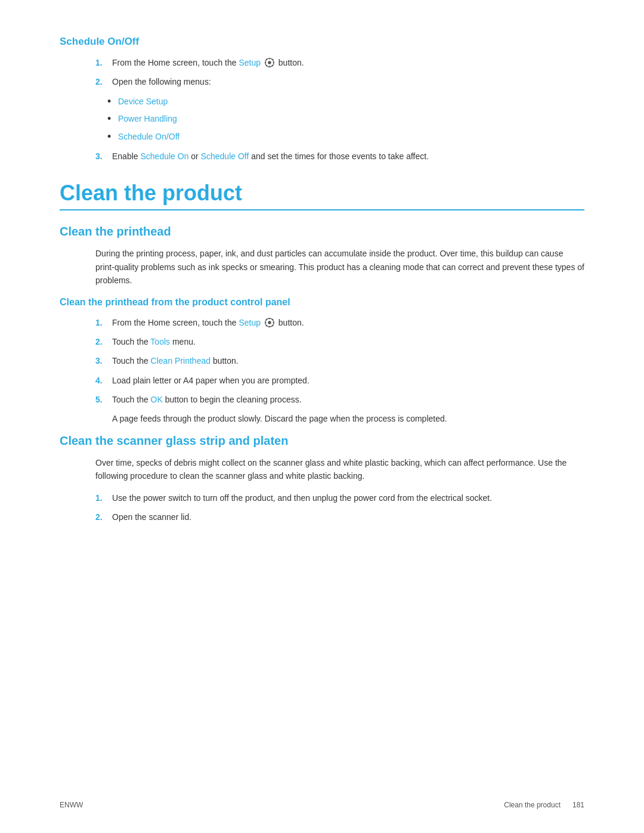 The width and height of the screenshot is (644, 833). What do you see at coordinates (340, 498) in the screenshot?
I see `scanner-step-1: 1. Use the power switch to turn off the …` at bounding box center [340, 498].